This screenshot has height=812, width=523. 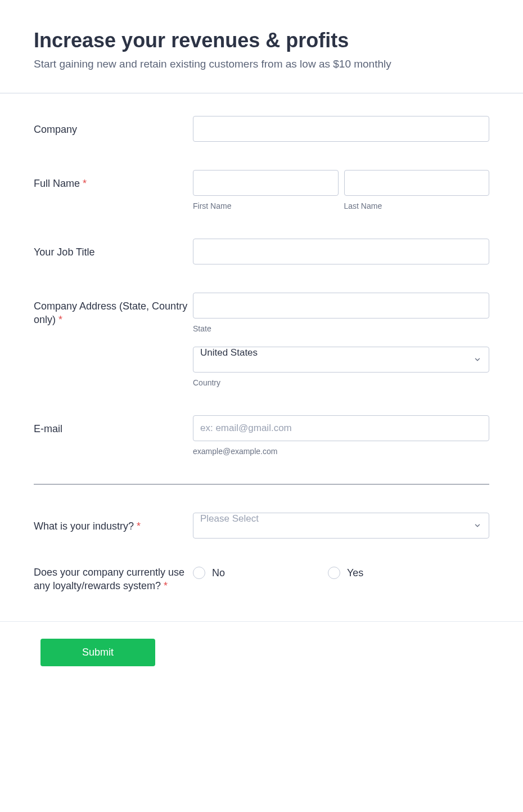 What do you see at coordinates (341, 428) in the screenshot?
I see `email-input` at bounding box center [341, 428].